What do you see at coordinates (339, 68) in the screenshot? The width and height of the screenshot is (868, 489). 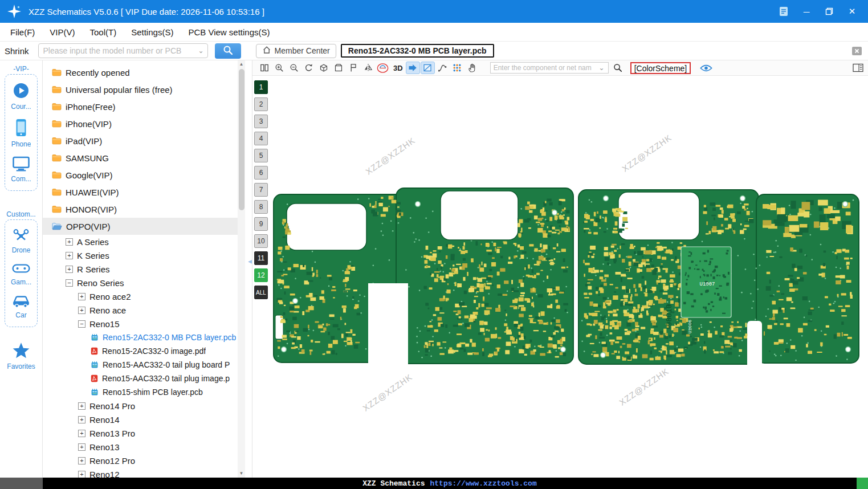 I see `export-box-icon` at bounding box center [339, 68].